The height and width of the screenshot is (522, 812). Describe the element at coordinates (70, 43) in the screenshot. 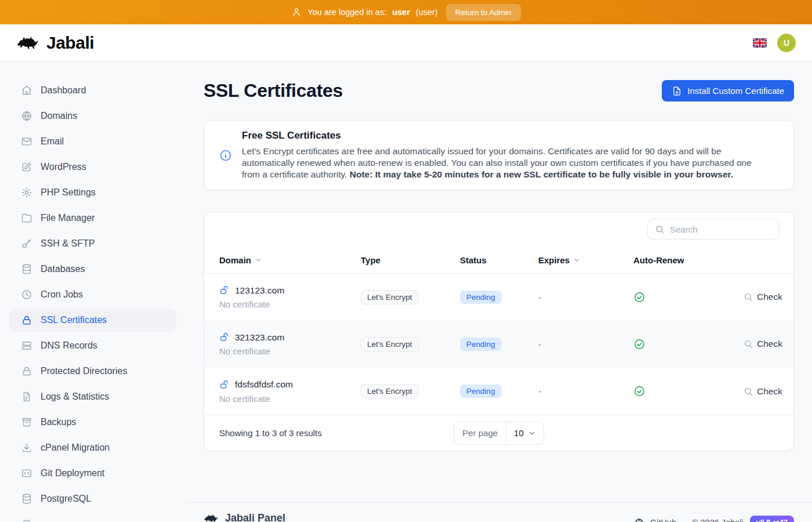

I see `brand-name: Jabali` at that location.